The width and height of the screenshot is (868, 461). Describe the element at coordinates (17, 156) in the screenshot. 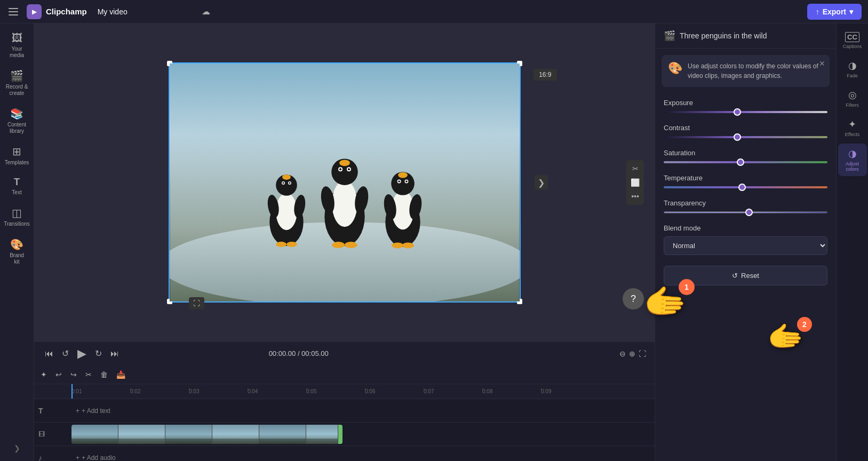

I see `sidebar-item-templates: ⊞ Templates` at that location.